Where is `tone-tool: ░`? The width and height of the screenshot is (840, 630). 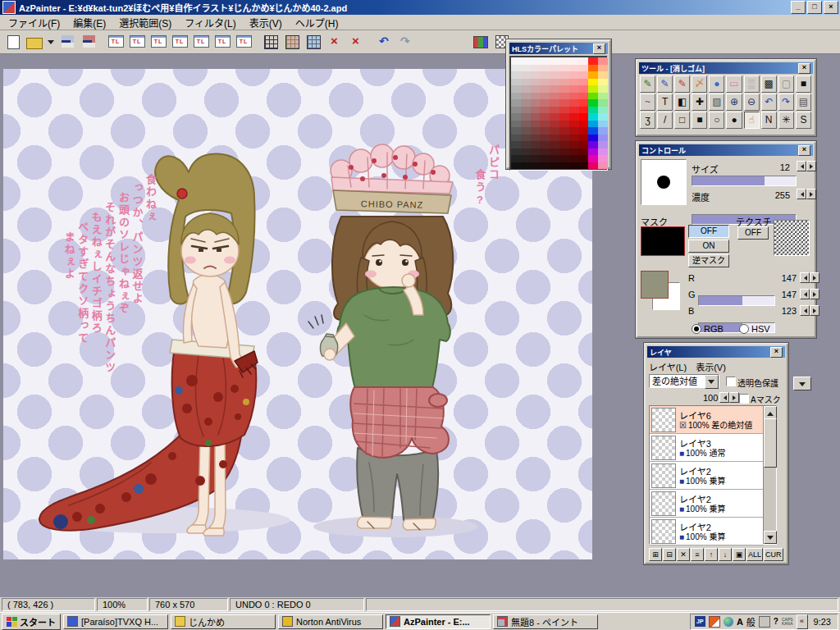 tone-tool: ░ is located at coordinates (751, 84).